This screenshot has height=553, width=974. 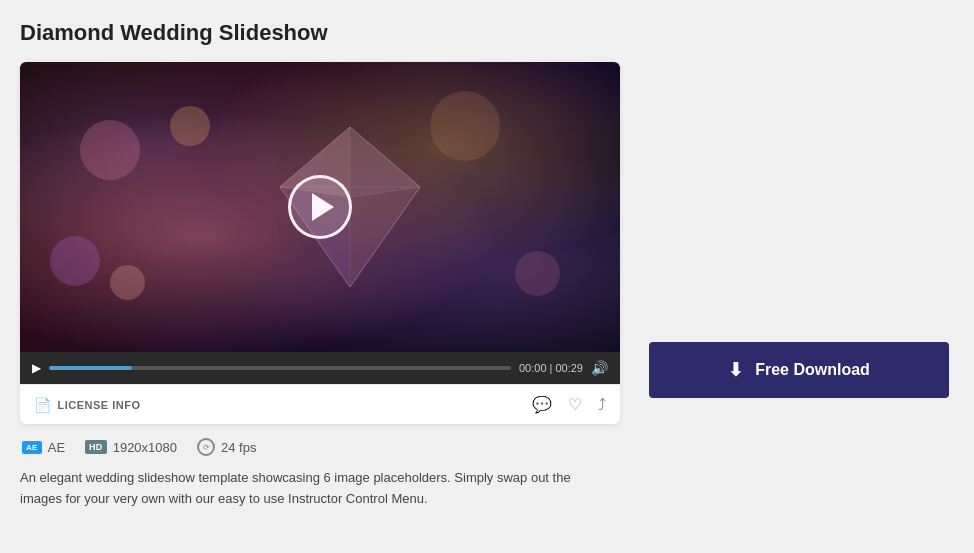 What do you see at coordinates (226, 447) in the screenshot?
I see `fps-meta: ⟳ 24 fps` at bounding box center [226, 447].